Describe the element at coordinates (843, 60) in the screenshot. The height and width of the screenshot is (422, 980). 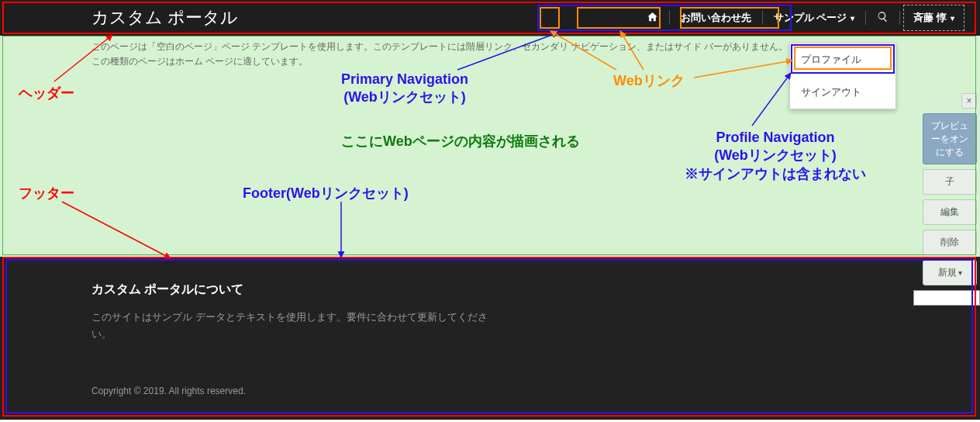
I see `dropdown-profile: プロファイル` at that location.